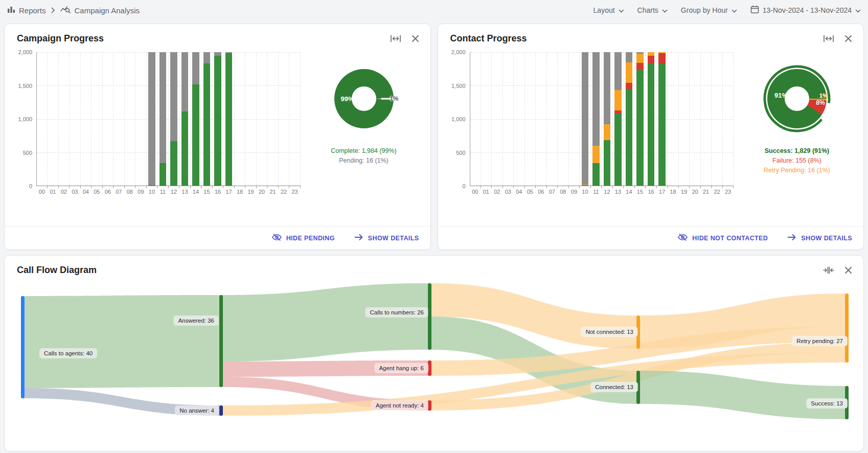  I want to click on contact-bar-chart: 2,0001,5001,0005000000102030405060708091…, so click(589, 134).